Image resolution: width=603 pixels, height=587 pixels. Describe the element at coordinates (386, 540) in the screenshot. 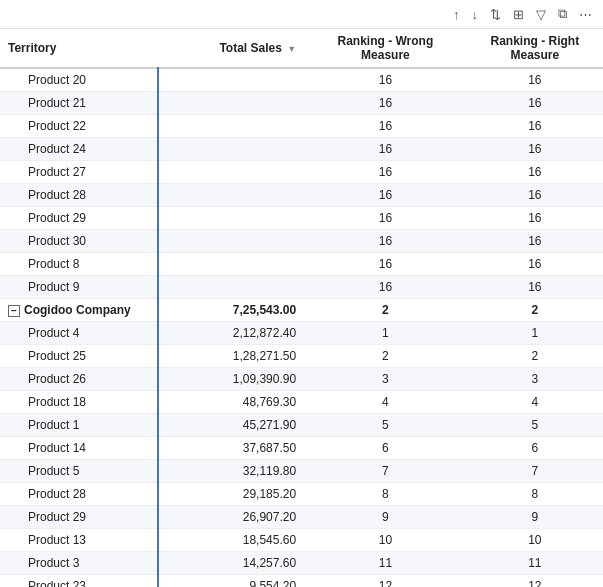

I see `cell-wrong-rank: 10` at that location.